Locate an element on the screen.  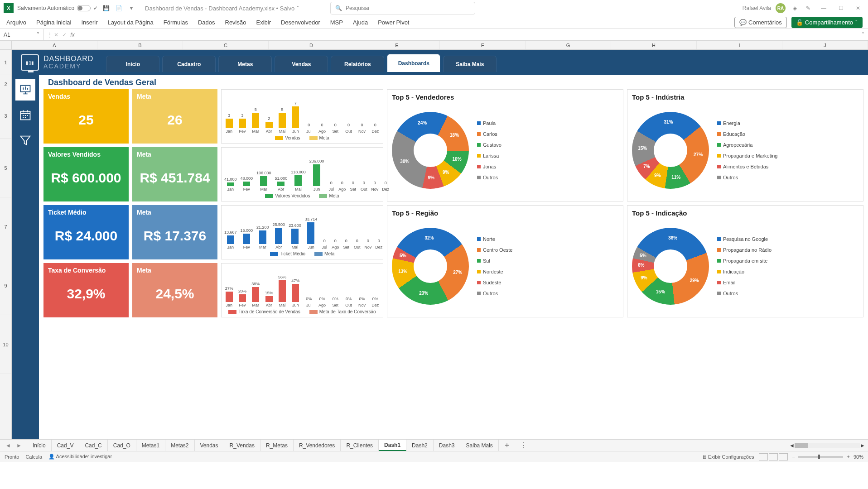
ribbon-tab-fórmulas: Fórmulas is located at coordinates (176, 23).